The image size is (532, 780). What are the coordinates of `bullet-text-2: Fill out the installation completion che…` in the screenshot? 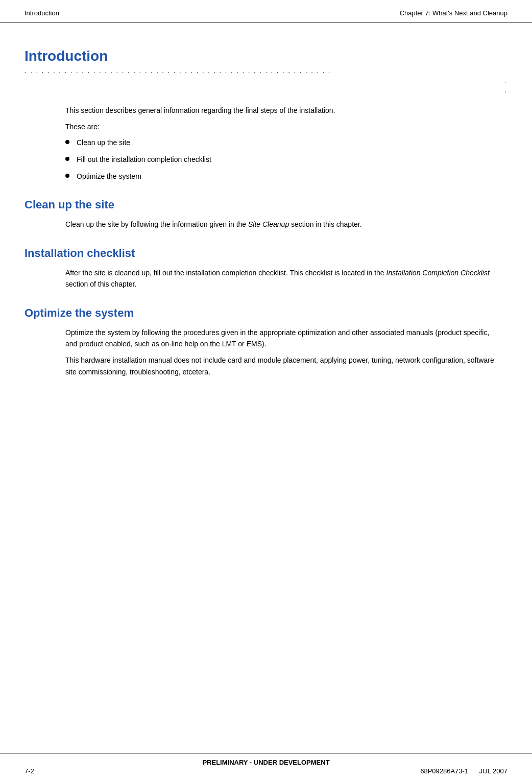 It's located at (144, 159).